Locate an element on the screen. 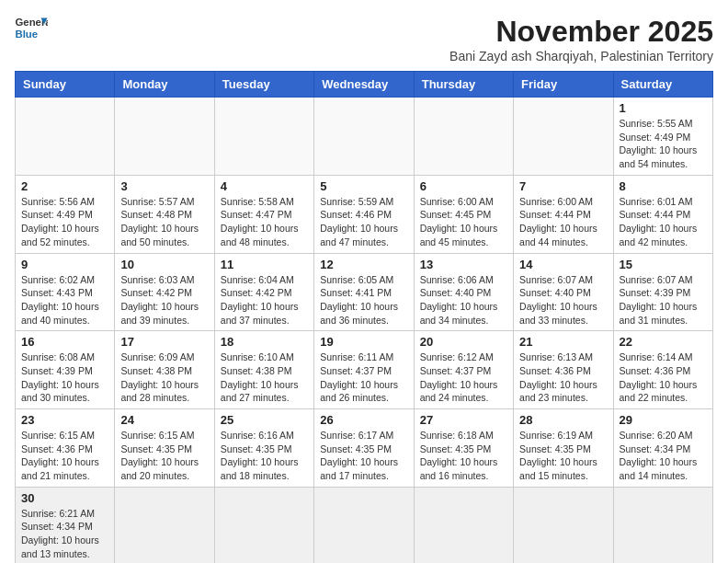 This screenshot has width=728, height=563. day-cell-3: 3Sunrise: 5:57 AM Sunset: 4:48 PM Daylig… is located at coordinates (165, 213).